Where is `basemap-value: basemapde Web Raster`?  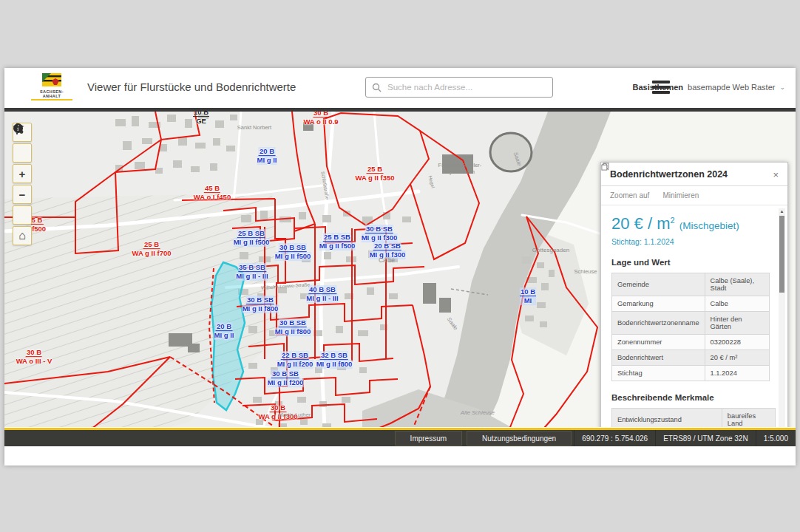
basemap-value: basemapde Web Raster is located at coordinates (731, 87).